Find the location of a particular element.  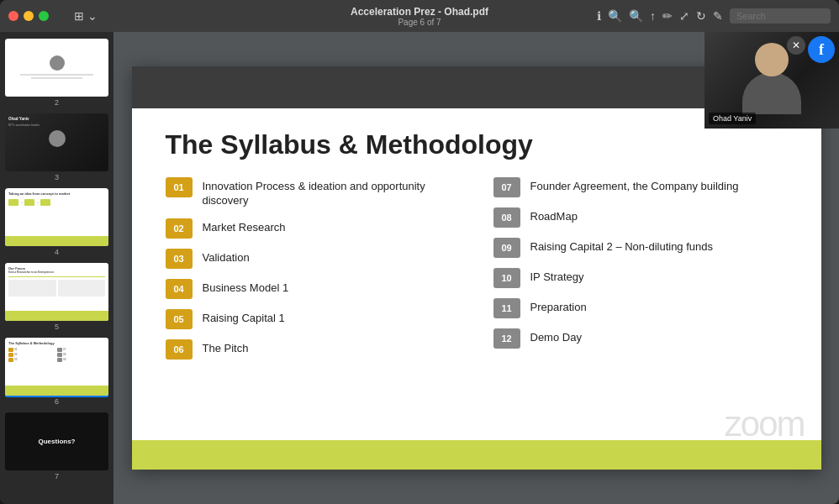

item-text-04: Business Model 1 is located at coordinates (245, 287).